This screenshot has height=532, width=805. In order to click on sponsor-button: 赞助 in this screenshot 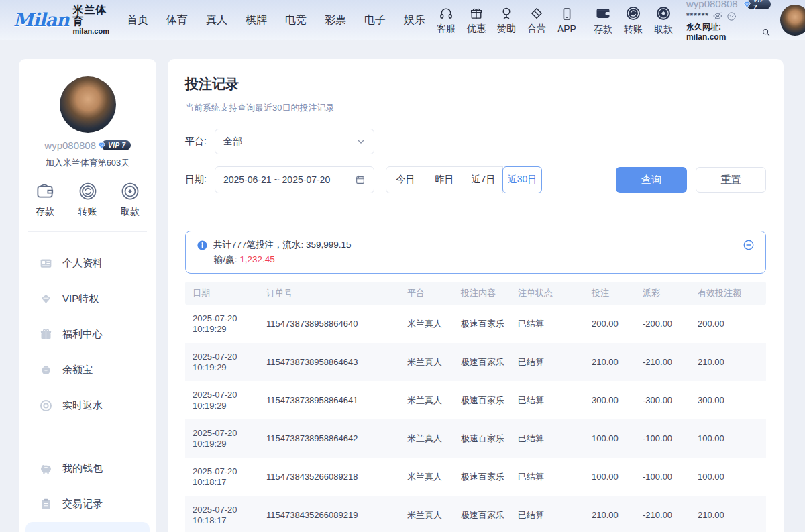, I will do `click(506, 20)`.